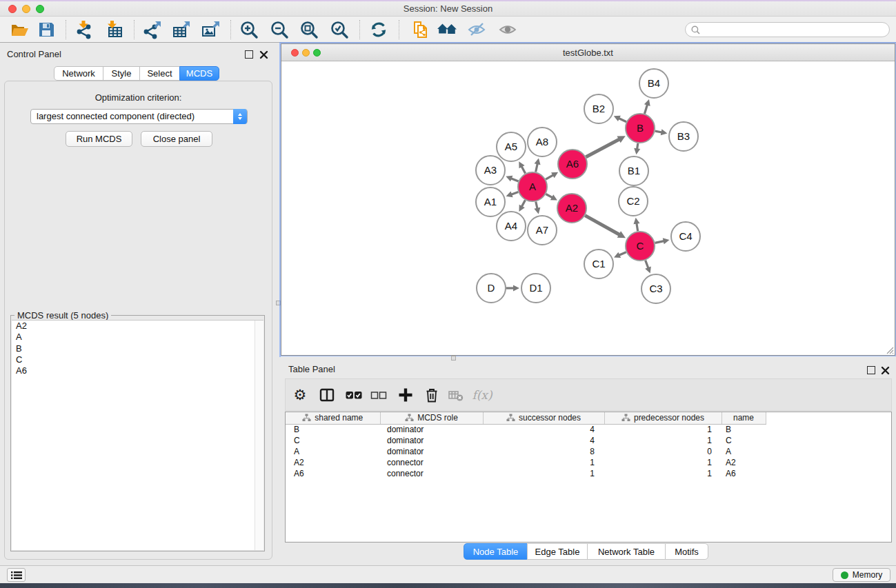 This screenshot has height=588, width=896. I want to click on zoom-in-icon, so click(249, 30).